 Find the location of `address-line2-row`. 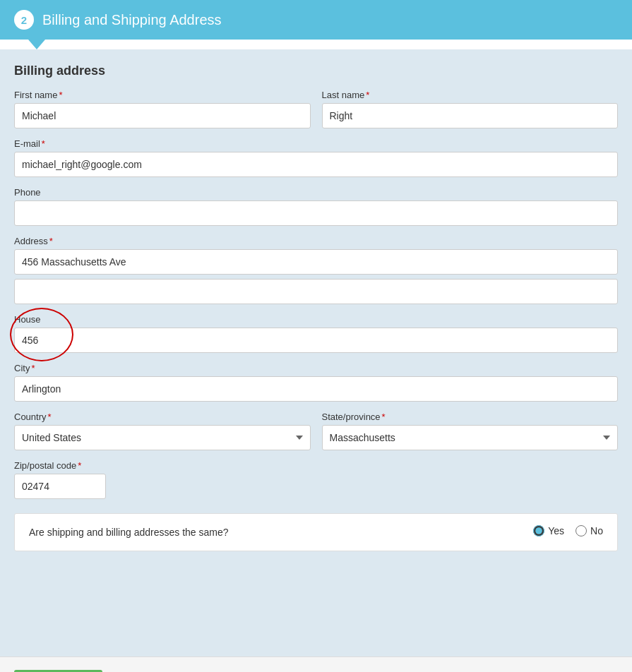

address-line2-row is located at coordinates (316, 292).